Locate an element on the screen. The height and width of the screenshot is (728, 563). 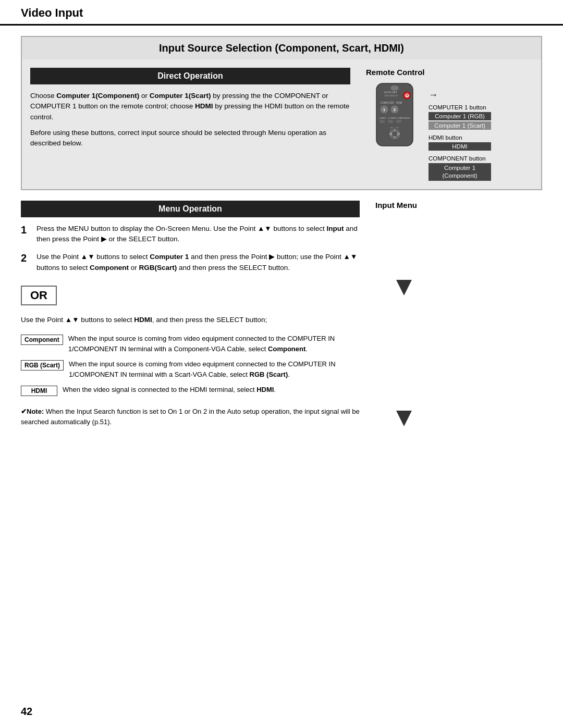
note-title: ✔Note: is located at coordinates (32, 412).